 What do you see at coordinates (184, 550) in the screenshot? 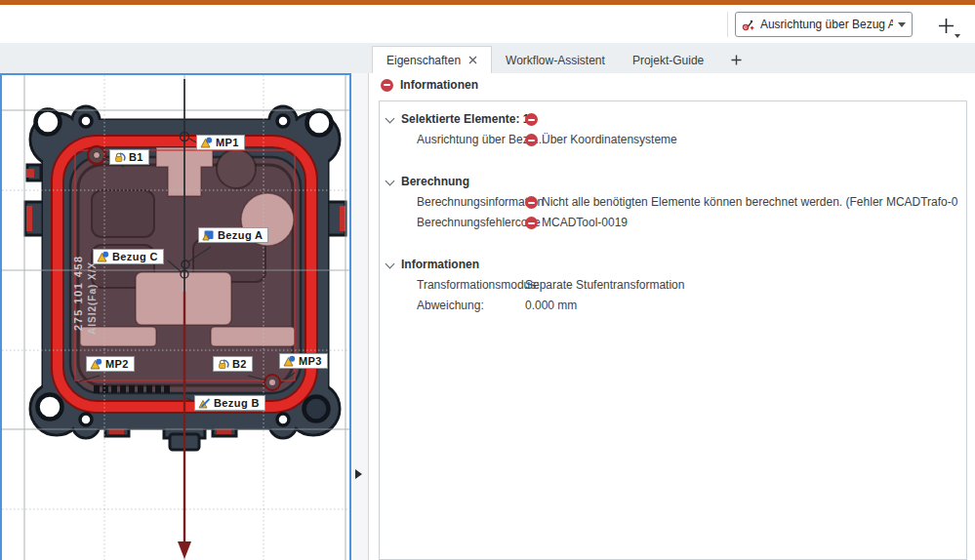
I see `axis-arrowhead` at bounding box center [184, 550].